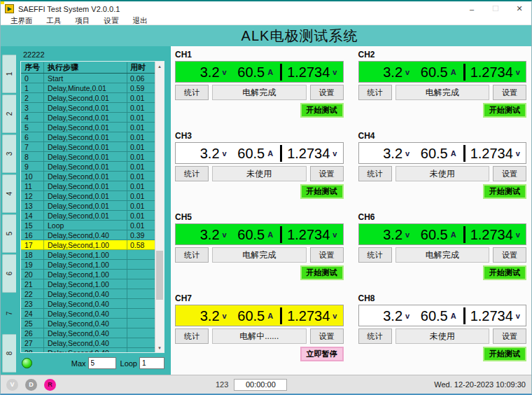 This screenshot has height=395, width=532. What do you see at coordinates (259, 137) in the screenshot?
I see `channel-label: CH3` at bounding box center [259, 137].